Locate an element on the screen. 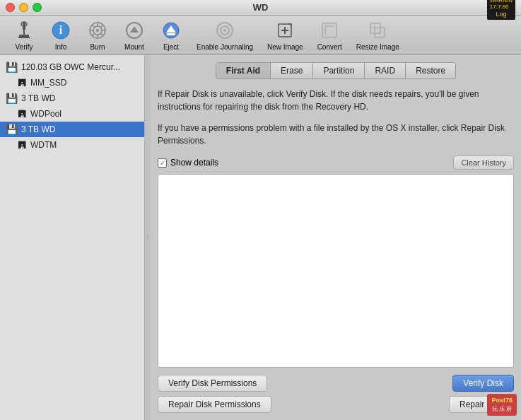  disk-icon: 💾 is located at coordinates (11, 67).